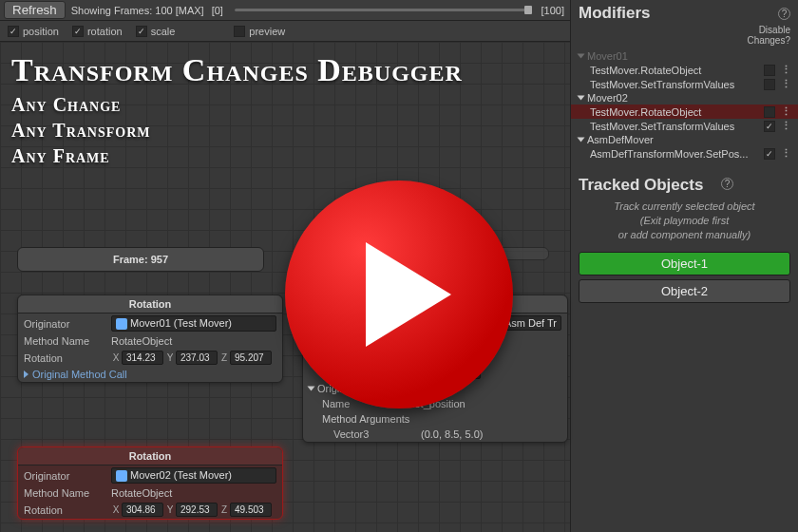 The width and height of the screenshot is (798, 532). What do you see at coordinates (197, 509) in the screenshot?
I see `y-field: 292.53` at bounding box center [197, 509].